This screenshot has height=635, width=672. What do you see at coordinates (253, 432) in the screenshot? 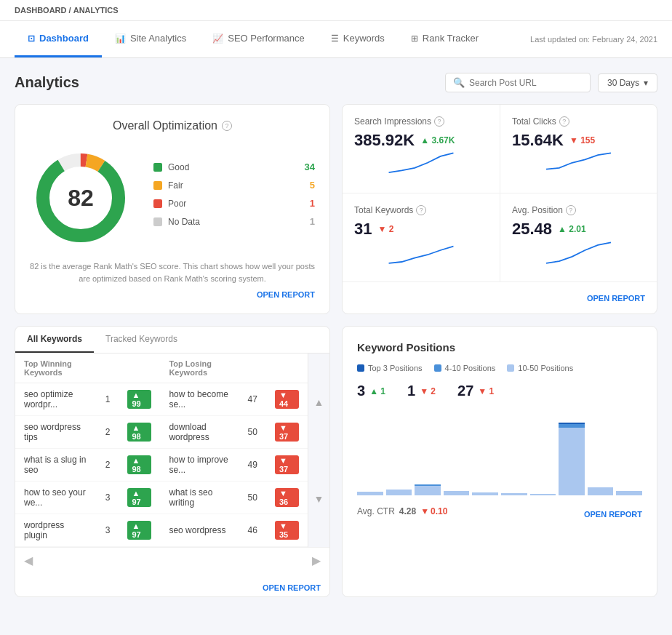
I see `losing-pos-1: 50` at bounding box center [253, 432].